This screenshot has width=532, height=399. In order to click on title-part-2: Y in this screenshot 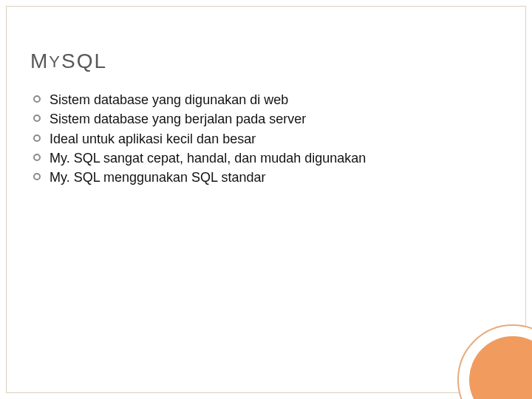, I will do `click(55, 62)`.